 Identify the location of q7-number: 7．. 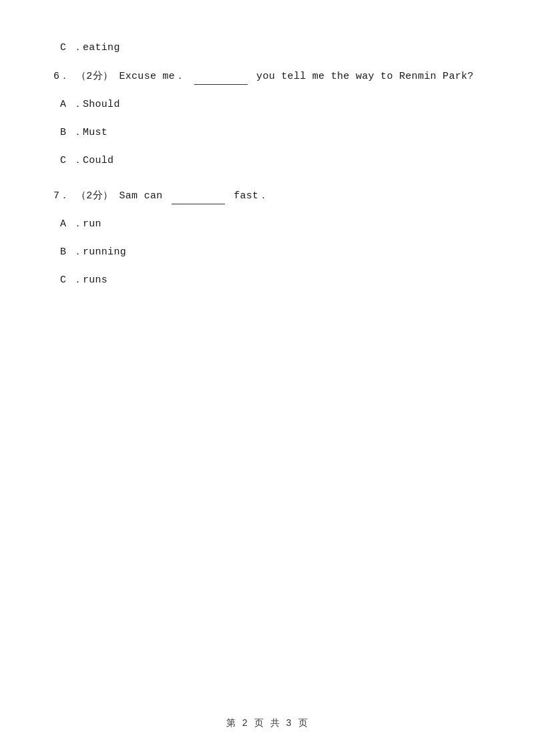
(61, 196).